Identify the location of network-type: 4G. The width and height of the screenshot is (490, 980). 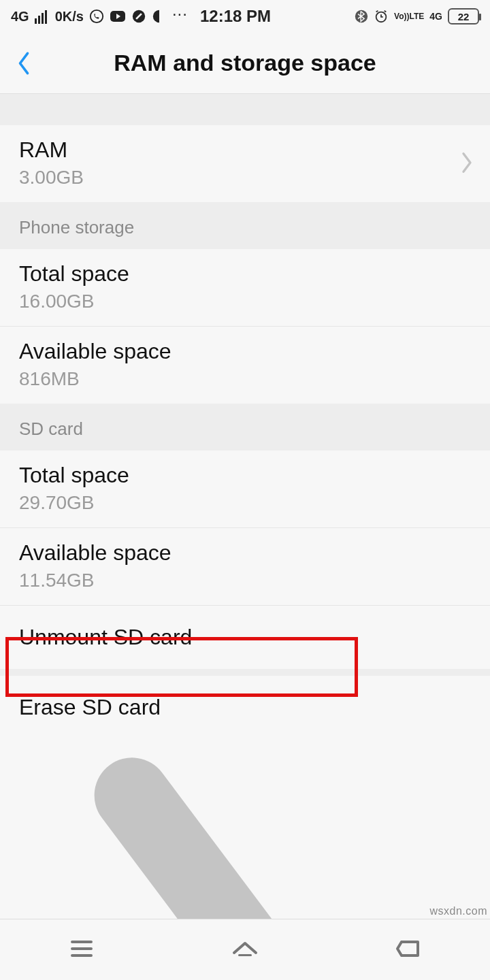
(20, 16).